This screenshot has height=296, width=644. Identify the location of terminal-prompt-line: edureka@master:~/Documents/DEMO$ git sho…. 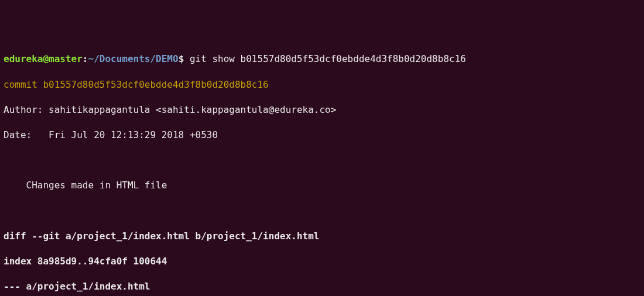
(322, 59).